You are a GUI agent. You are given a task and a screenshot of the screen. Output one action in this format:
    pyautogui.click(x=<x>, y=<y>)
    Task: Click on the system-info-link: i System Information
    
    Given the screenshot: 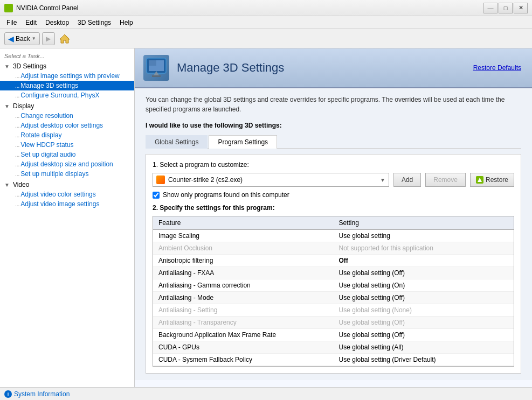 What is the action you would take?
    pyautogui.click(x=37, y=394)
    